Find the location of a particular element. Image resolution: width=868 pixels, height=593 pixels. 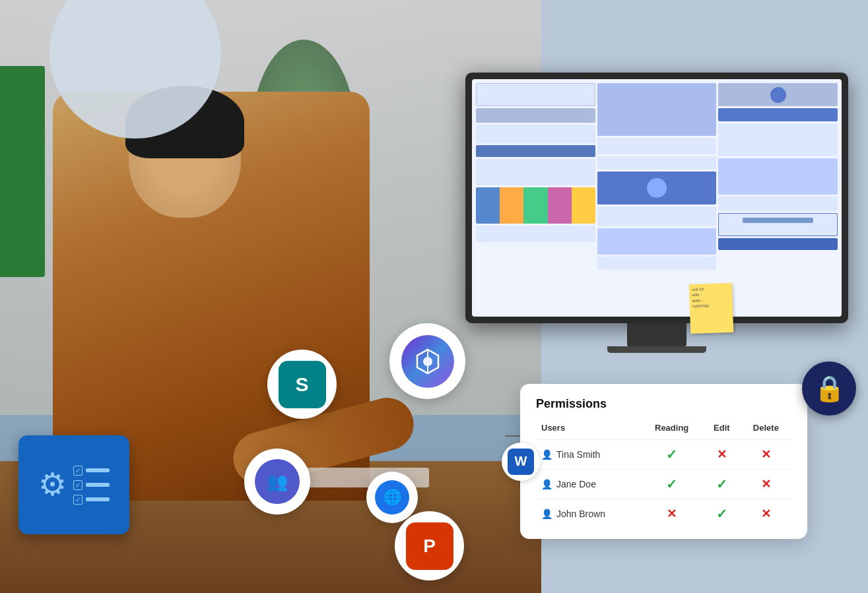

globe-icon: 🌐 is located at coordinates (392, 497).